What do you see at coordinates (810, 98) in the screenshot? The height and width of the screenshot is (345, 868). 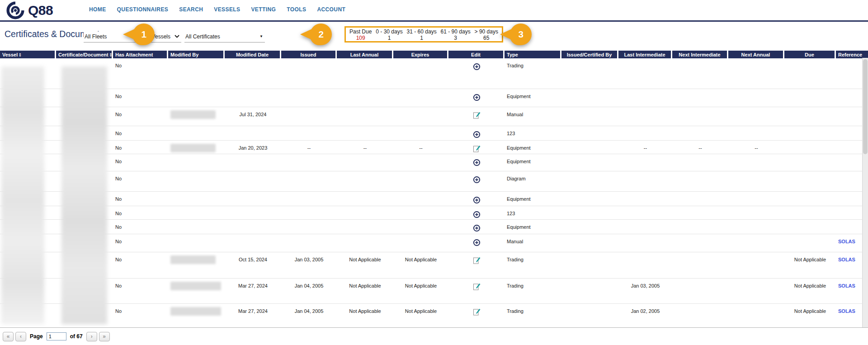 I see `cell-due` at bounding box center [810, 98].